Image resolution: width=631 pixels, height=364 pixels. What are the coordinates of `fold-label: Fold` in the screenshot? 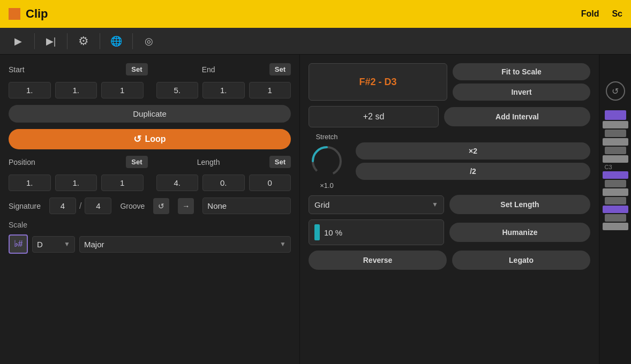 It's located at (590, 14).